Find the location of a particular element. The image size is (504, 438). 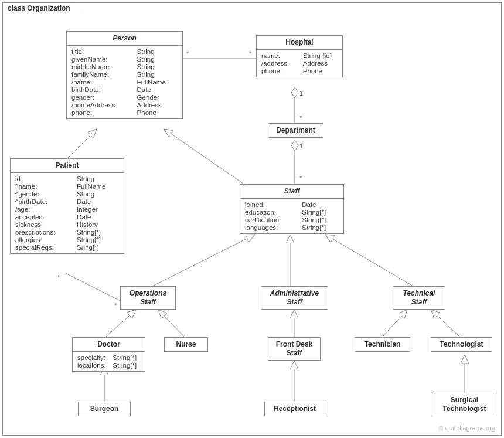

class-title: Surgical Technologist is located at coordinates (464, 405).